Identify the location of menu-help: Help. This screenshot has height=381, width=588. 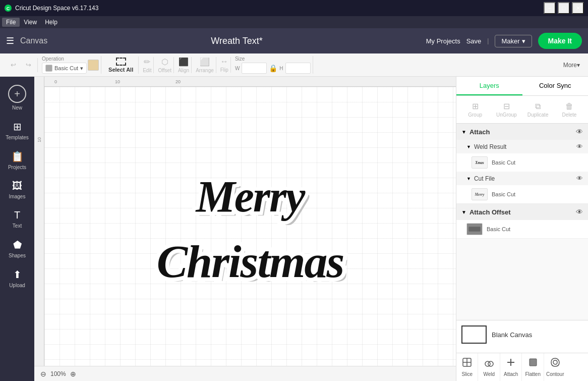
(51, 22).